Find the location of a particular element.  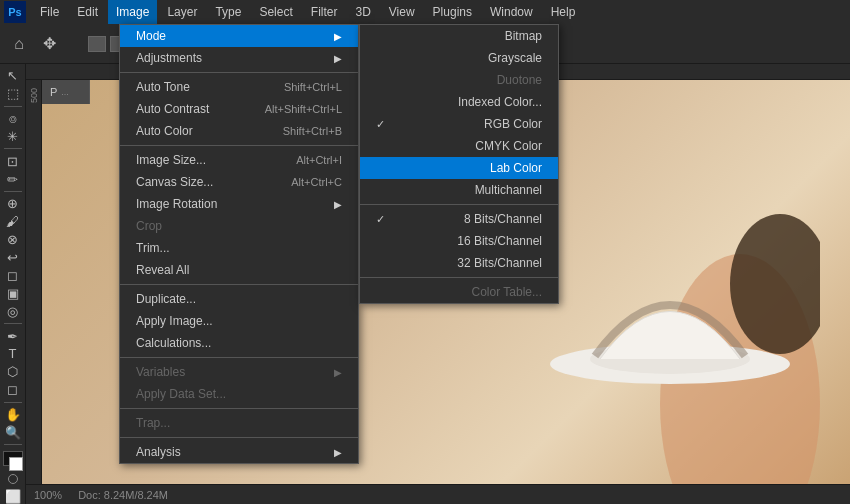

menu-image: Image is located at coordinates (132, 12).